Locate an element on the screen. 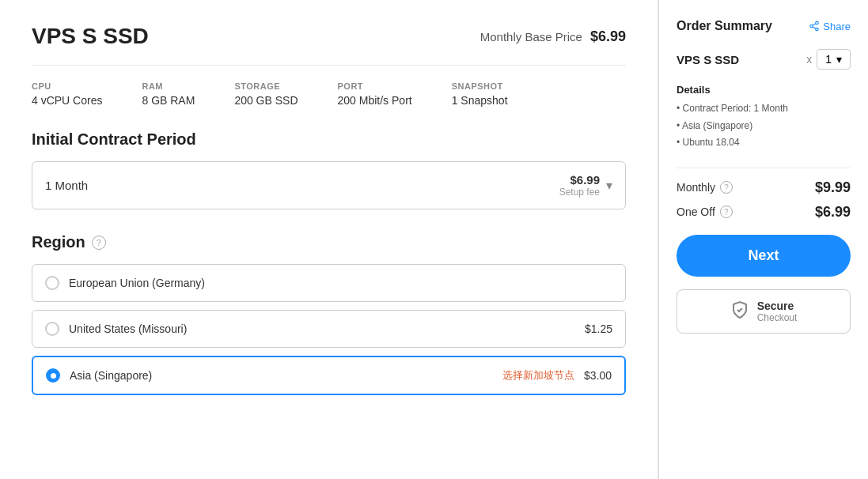  spec-port-value: 200 Mbit/s Port is located at coordinates (375, 100).